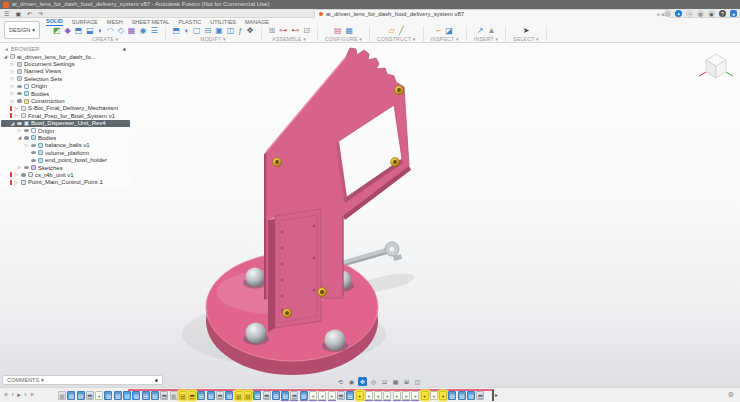  I want to click on panel-collapse-icon: ◂, so click(6, 49).